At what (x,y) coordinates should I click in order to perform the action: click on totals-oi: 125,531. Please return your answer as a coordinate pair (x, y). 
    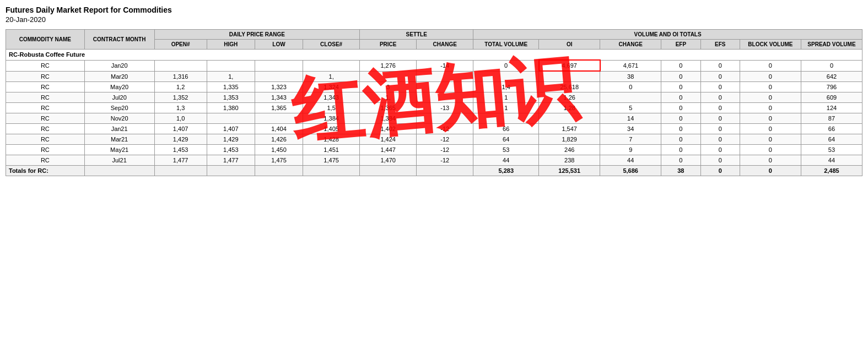
    Looking at the image, I should click on (570, 171).